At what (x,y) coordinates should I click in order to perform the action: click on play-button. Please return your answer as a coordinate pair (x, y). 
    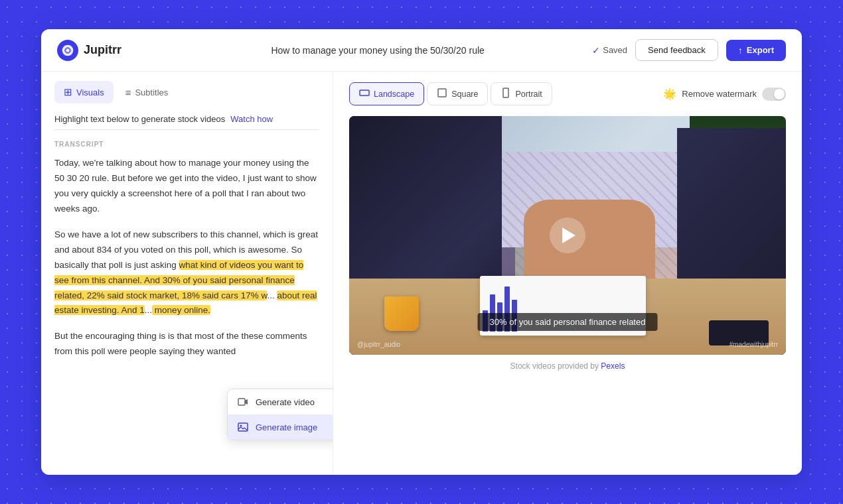
    Looking at the image, I should click on (568, 235).